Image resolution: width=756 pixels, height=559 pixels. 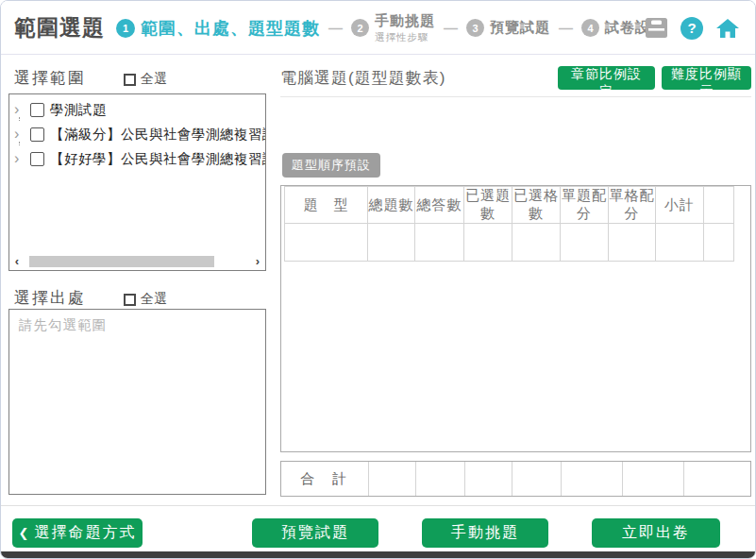 I want to click on home-icon, so click(x=728, y=28).